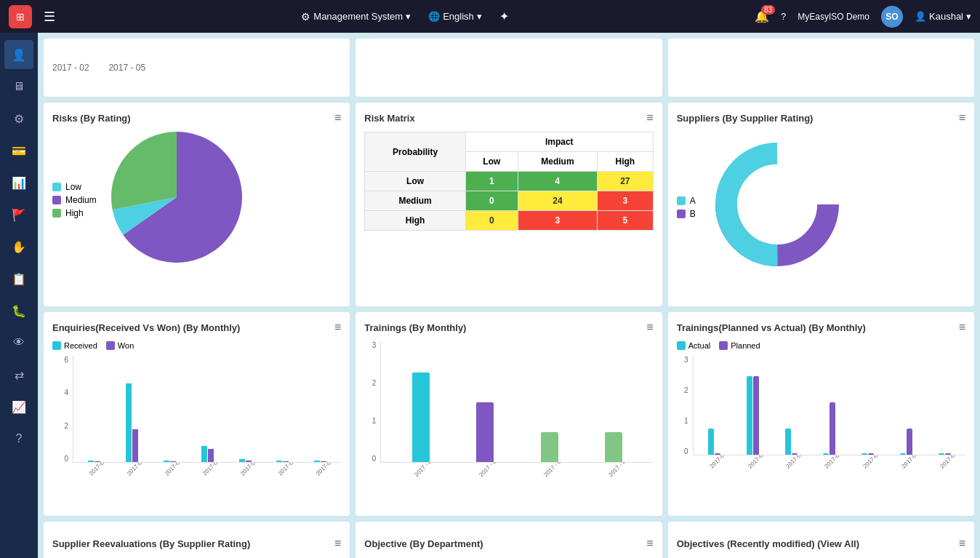  Describe the element at coordinates (19, 215) in the screenshot. I see `sidebar-item-flag: 🚩` at that location.